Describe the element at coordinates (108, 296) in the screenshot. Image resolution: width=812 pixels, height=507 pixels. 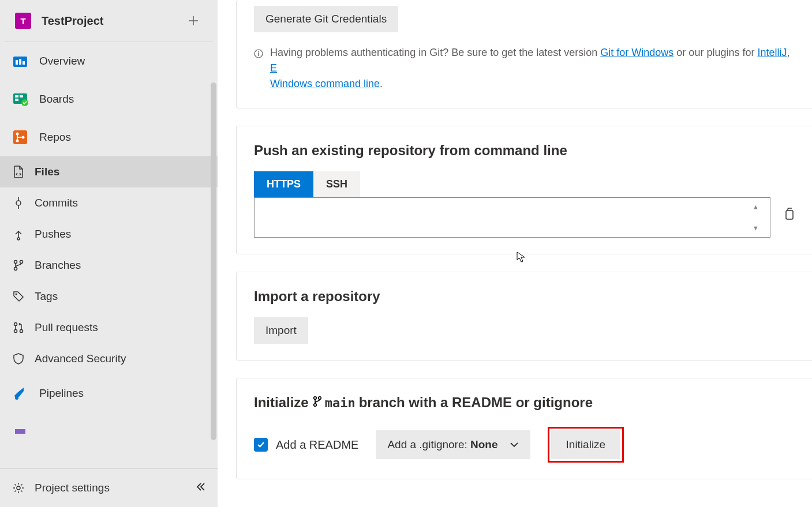
I see `nav-tags: Tags` at that location.